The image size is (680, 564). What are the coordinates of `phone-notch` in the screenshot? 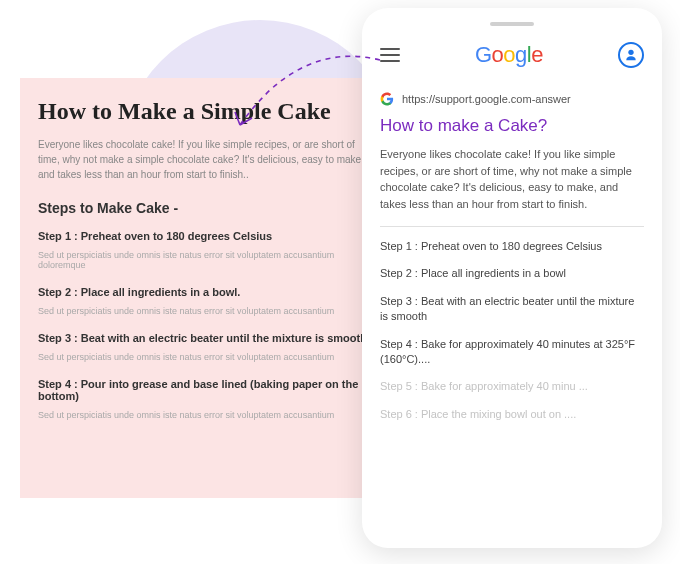 It's located at (512, 24).